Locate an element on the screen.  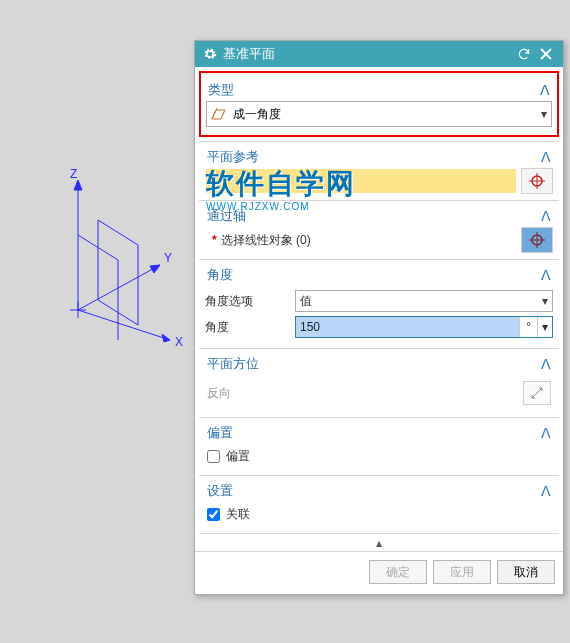
associative-checkbox-row: 关联 is located at coordinates (379, 514).